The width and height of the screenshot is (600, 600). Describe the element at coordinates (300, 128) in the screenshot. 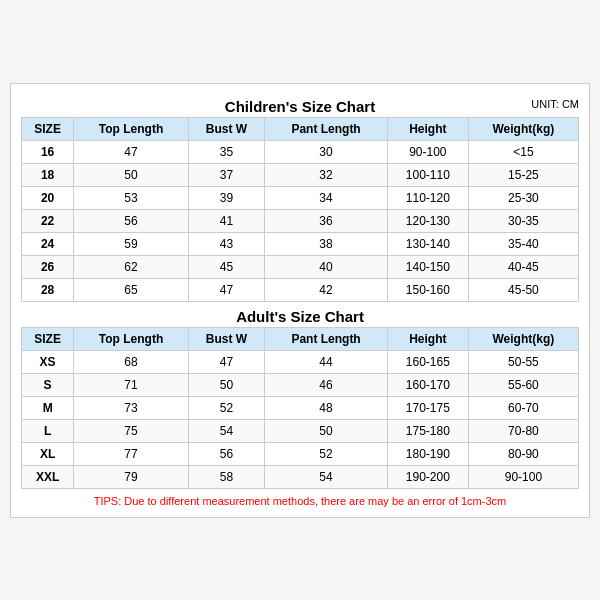

I see `children-table-header-row: SIZE Top Length Bust W Pant Length Heigh…` at that location.